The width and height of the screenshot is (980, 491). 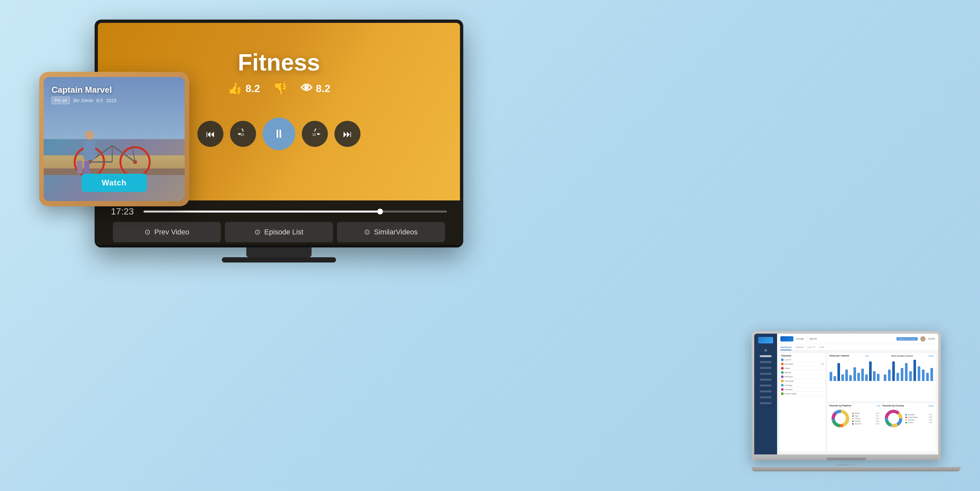 What do you see at coordinates (931, 406) in the screenshot?
I see `favorite-country-link: Reset` at bounding box center [931, 406].